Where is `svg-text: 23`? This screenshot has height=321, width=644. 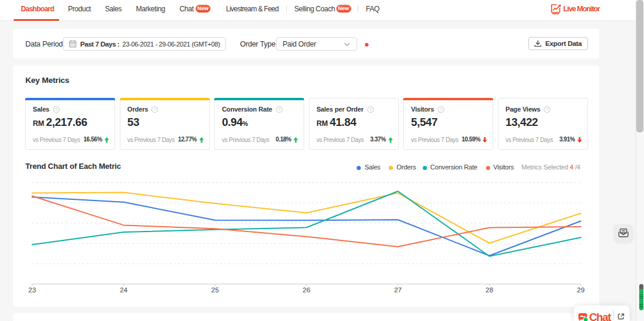 svg-text: 23 is located at coordinates (32, 290).